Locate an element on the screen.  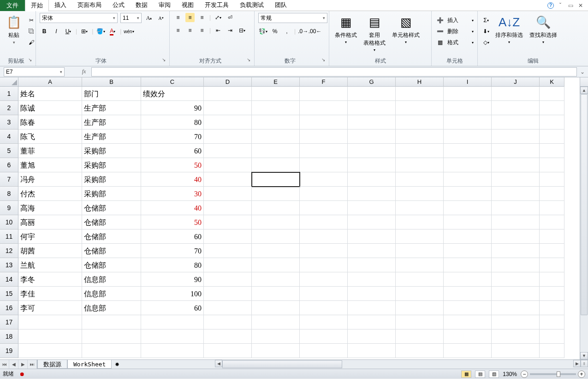
align-launcher: ↘ is located at coordinates (249, 60).